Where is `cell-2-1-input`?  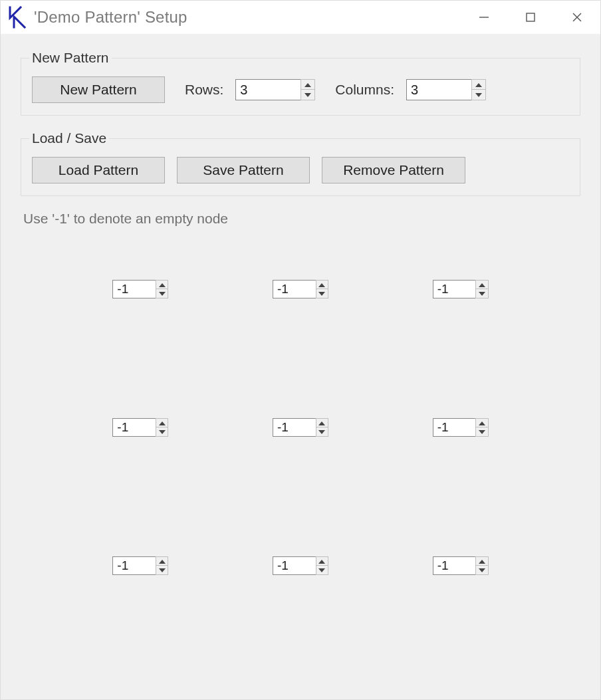
cell-2-1-input is located at coordinates (295, 566).